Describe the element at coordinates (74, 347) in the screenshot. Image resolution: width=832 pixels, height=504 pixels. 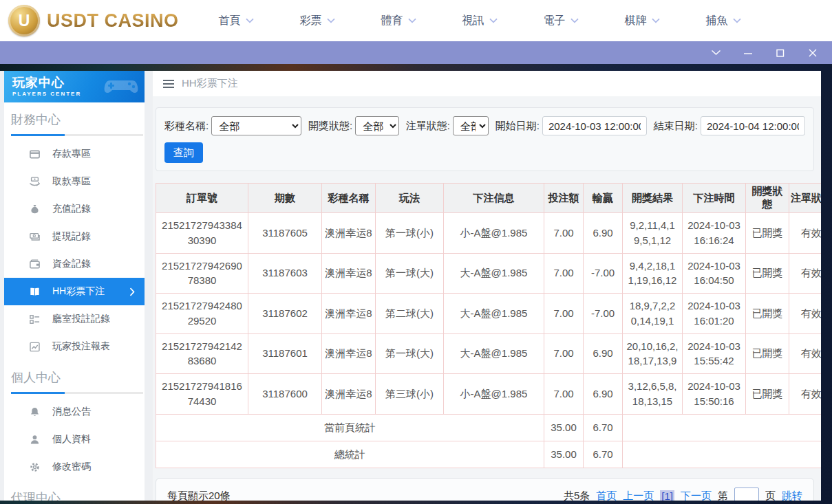
I see `sidebar-item-report-chart: 玩家投注報表` at that location.